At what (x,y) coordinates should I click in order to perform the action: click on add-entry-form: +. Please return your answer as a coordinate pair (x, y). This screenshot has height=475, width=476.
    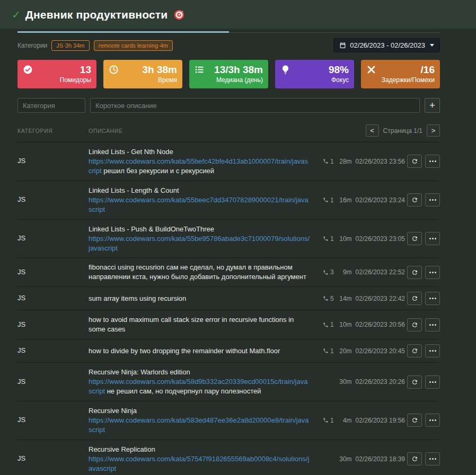
    Looking at the image, I should click on (229, 105).